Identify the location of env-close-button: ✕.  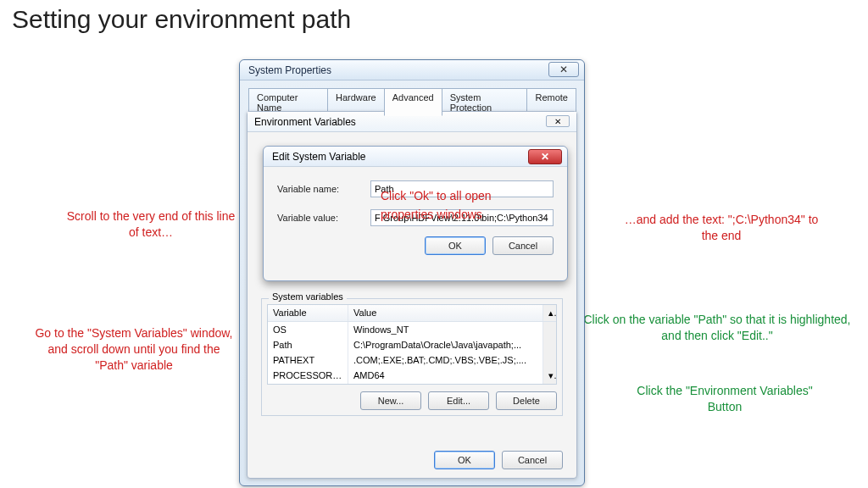
(558, 121).